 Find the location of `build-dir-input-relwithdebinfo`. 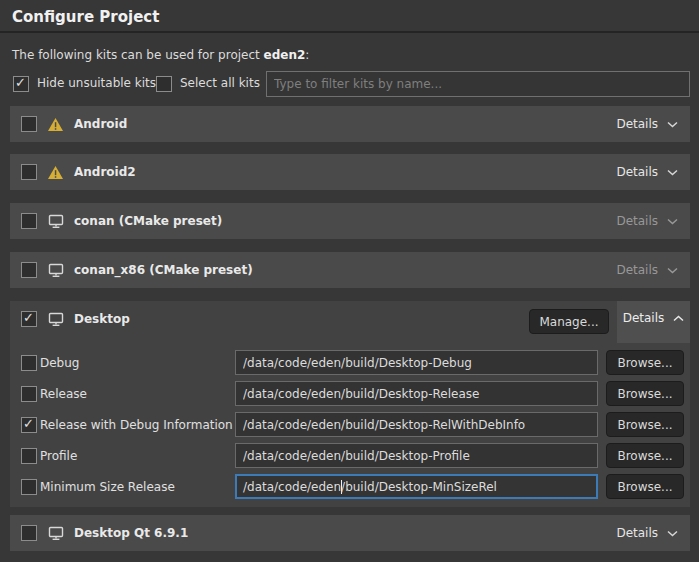

build-dir-input-relwithdebinfo is located at coordinates (416, 424).